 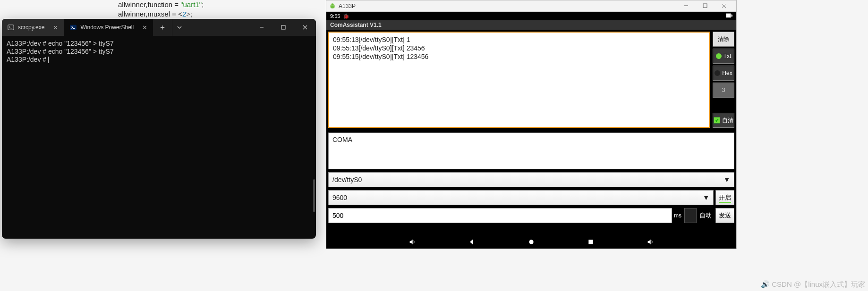 What do you see at coordinates (723, 120) in the screenshot?
I see `autoclear-toggle: ✔自清` at bounding box center [723, 120].